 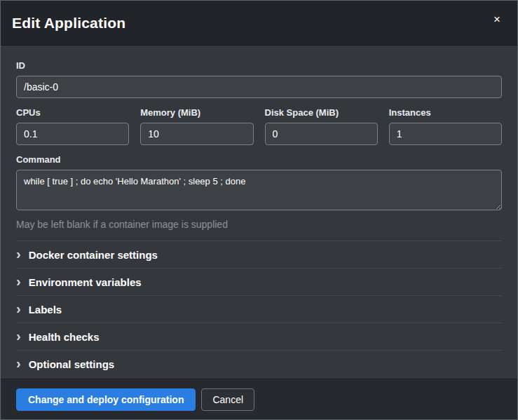 I want to click on command-help-text: May be left blank if a container image i…, so click(x=259, y=224).